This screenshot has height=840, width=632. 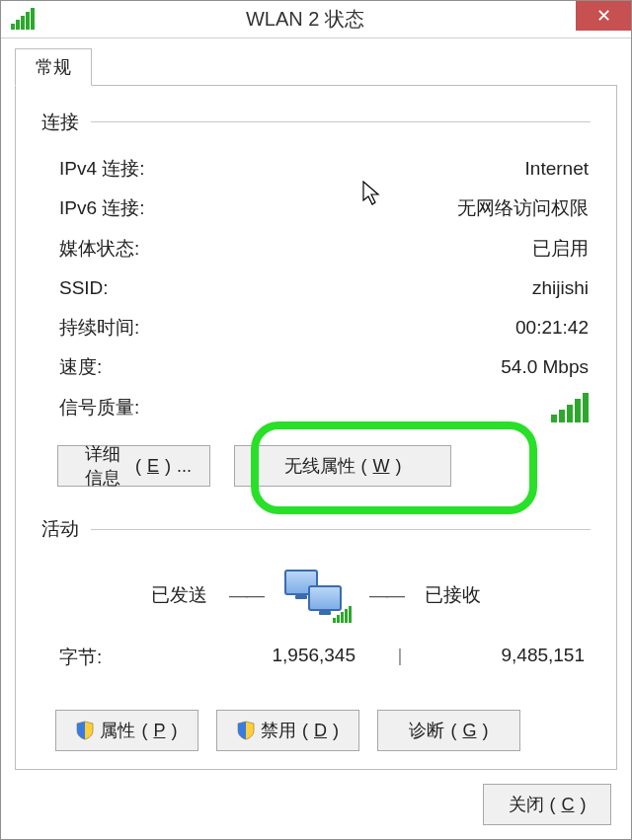 I want to click on speed-value: 54.0 Mbps, so click(x=545, y=367).